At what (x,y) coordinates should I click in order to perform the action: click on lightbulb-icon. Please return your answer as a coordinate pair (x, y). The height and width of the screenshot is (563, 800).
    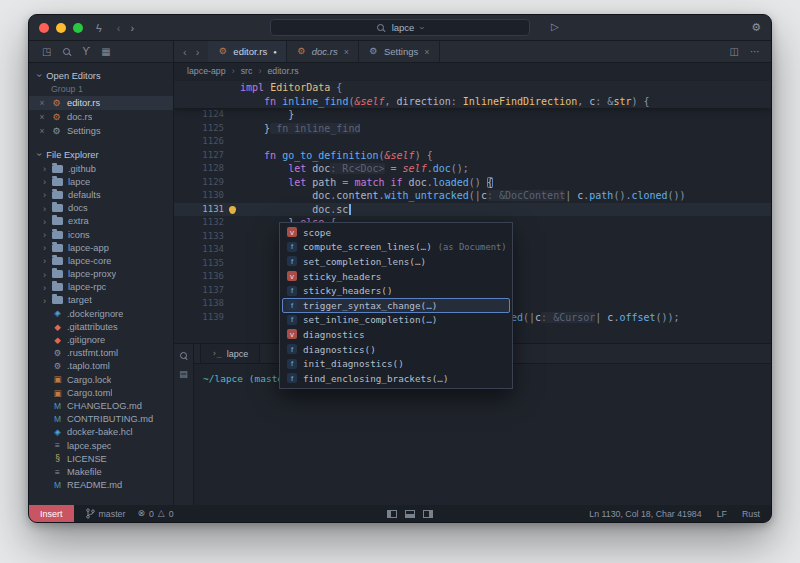
    Looking at the image, I should click on (232, 210).